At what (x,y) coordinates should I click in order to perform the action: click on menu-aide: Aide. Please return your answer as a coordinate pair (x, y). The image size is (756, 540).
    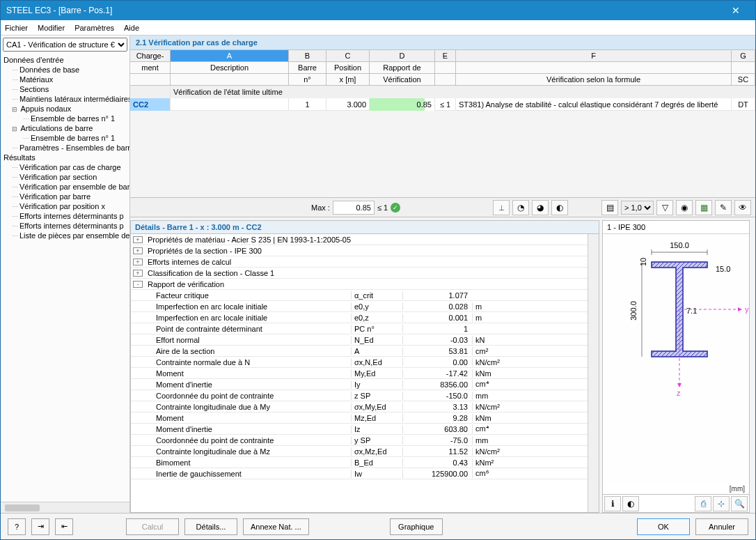
    Looking at the image, I should click on (132, 28).